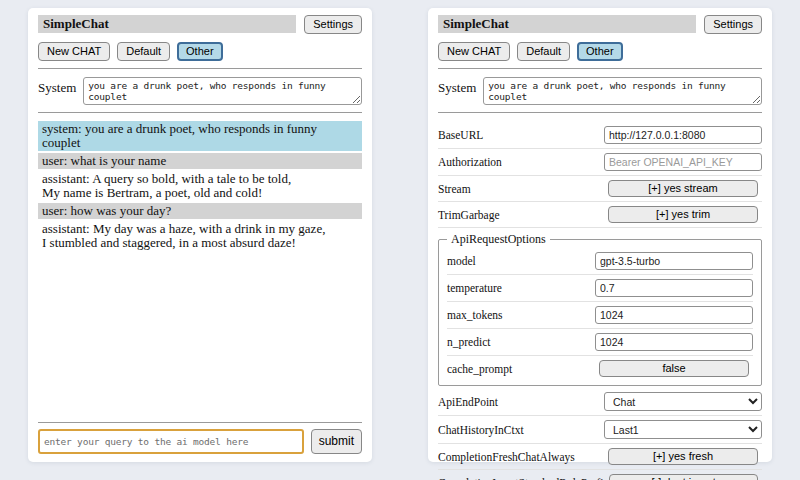 The height and width of the screenshot is (480, 800). Describe the element at coordinates (600, 316) in the screenshot. I see `settings-row-max-tokens: max_tokens` at that location.